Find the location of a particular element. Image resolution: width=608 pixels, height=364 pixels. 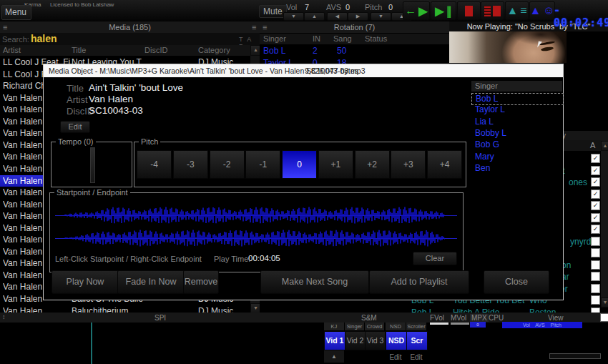

avs-right-button: ▶ is located at coordinates (358, 16).